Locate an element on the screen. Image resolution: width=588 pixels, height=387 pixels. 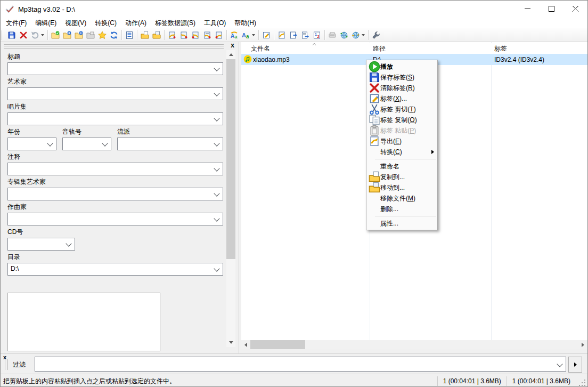
artist-combobox is located at coordinates (115, 94).